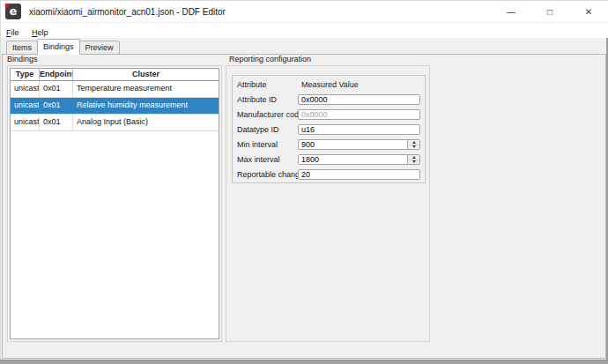 The width and height of the screenshot is (608, 364). I want to click on reporting-group-label: Reporting configuration, so click(270, 60).